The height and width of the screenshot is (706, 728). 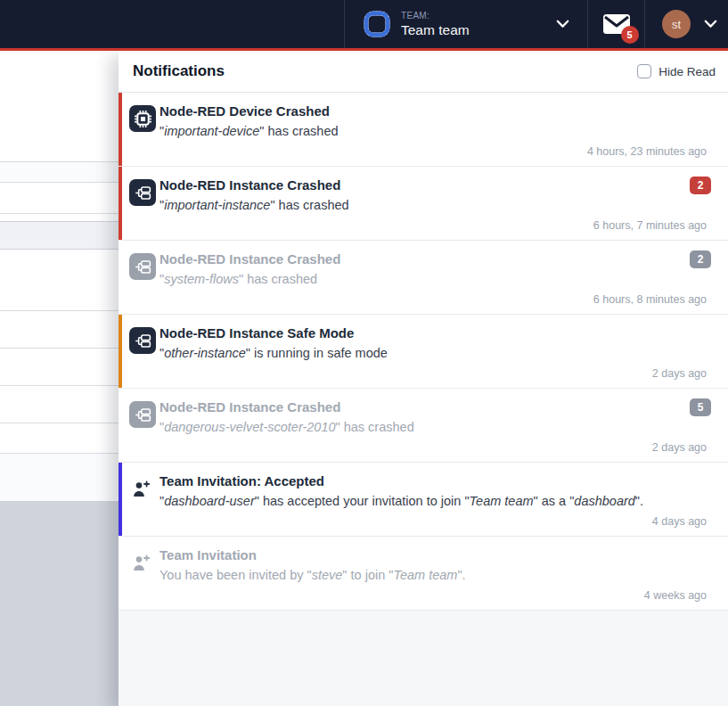 What do you see at coordinates (479, 25) in the screenshot?
I see `team-texts: TEAM: Team team` at bounding box center [479, 25].